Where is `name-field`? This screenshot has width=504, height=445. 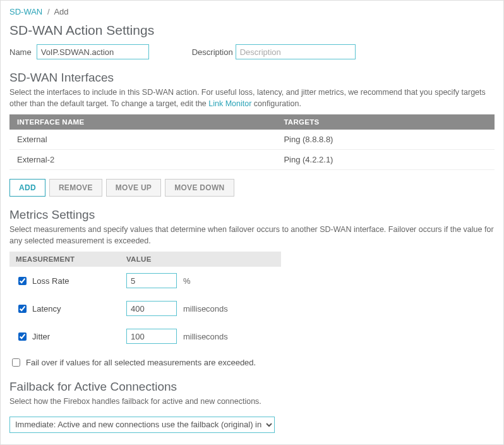
name-field is located at coordinates (93, 52).